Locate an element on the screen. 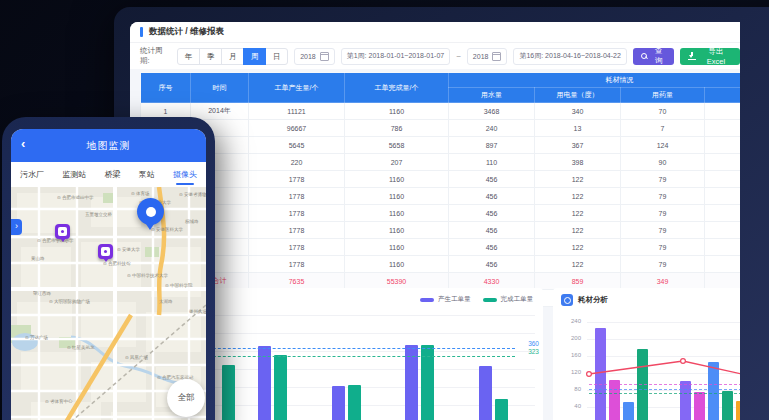  export-excel-button: 导出Excel is located at coordinates (710, 56).